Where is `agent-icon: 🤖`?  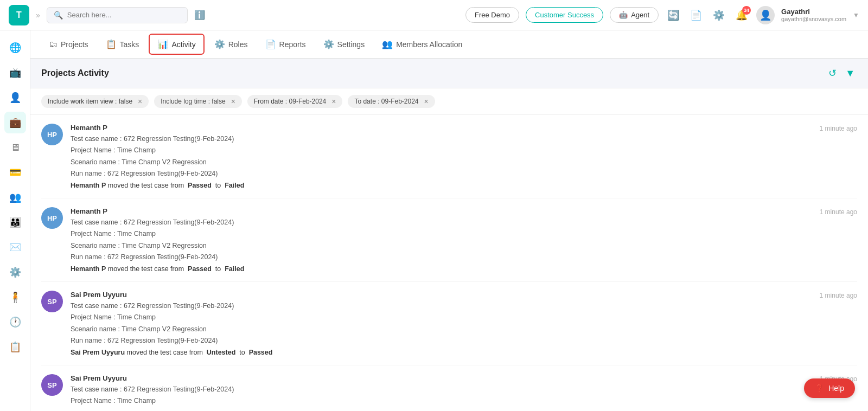
agent-icon: 🤖 is located at coordinates (623, 15).